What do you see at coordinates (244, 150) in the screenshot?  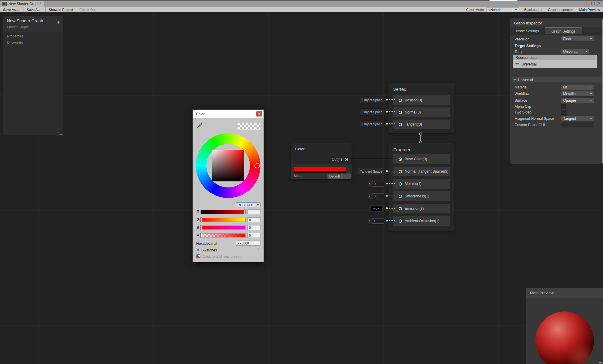 I see `sv-selector` at bounding box center [244, 150].